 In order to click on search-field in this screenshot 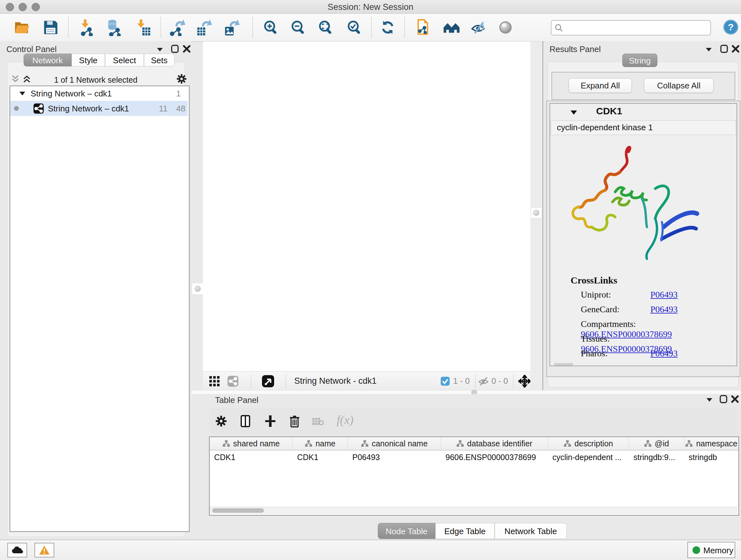, I will do `click(631, 28)`.